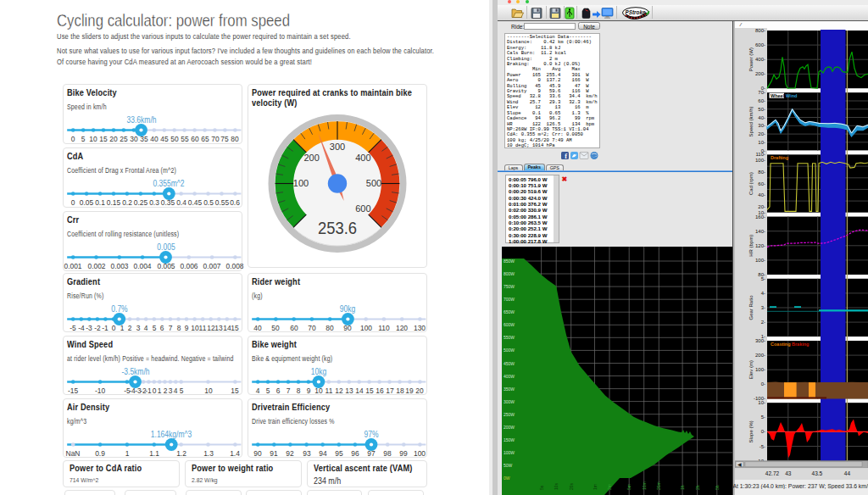  What do you see at coordinates (761, 92) in the screenshot?
I see `svg-text: 70-` at bounding box center [761, 92].